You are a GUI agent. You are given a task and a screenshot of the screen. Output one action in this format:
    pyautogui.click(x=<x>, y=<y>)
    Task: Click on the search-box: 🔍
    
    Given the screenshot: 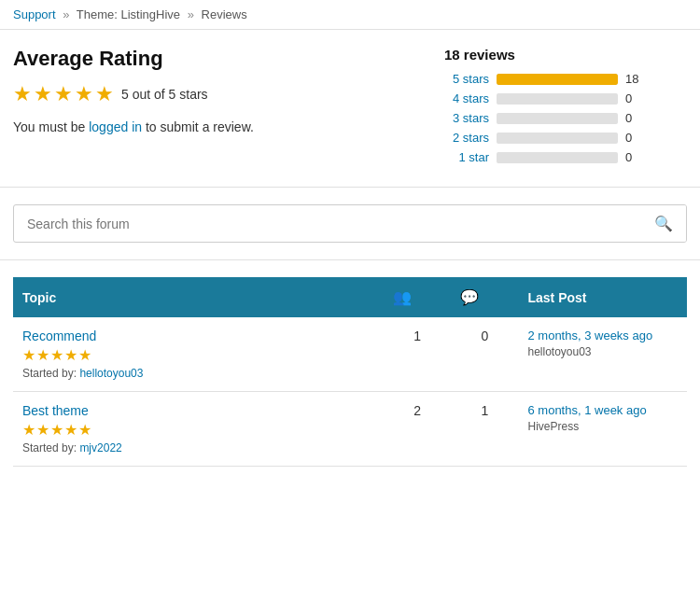 What is the action you would take?
    pyautogui.click(x=350, y=224)
    